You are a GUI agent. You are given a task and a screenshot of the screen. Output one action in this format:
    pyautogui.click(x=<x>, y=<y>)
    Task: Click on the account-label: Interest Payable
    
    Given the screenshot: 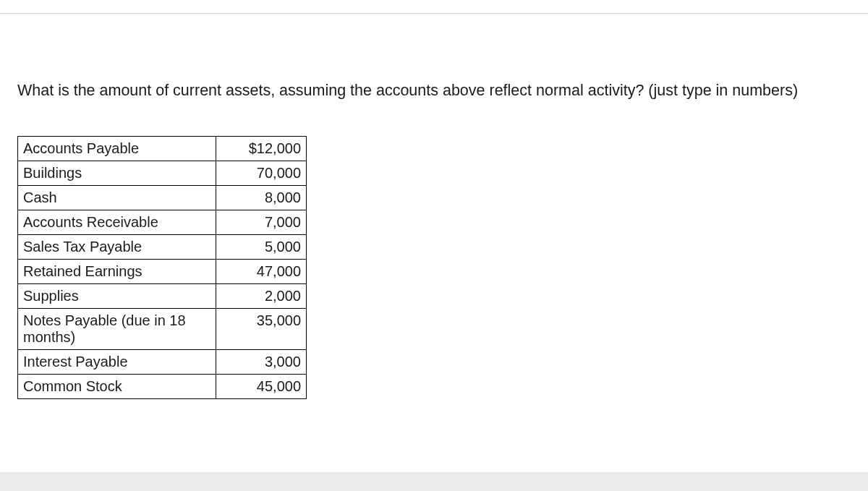 What is the action you would take?
    pyautogui.click(x=117, y=362)
    